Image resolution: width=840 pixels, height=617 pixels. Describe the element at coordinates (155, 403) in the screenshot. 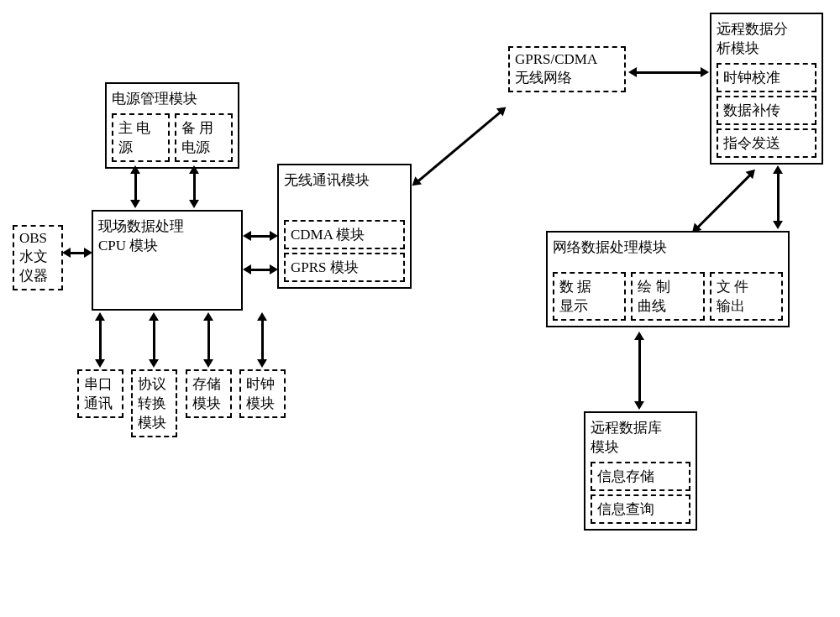

I see `label: 转换` at that location.